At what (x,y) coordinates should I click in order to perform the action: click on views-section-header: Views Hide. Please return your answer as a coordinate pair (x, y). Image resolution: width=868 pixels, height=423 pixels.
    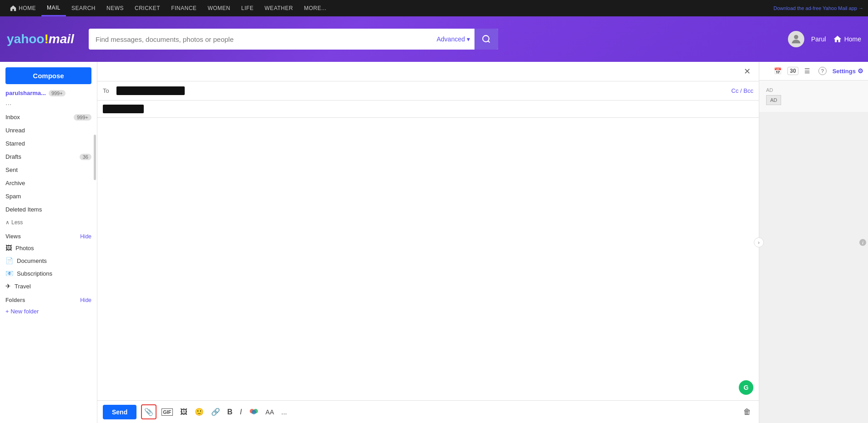
    Looking at the image, I should click on (48, 235).